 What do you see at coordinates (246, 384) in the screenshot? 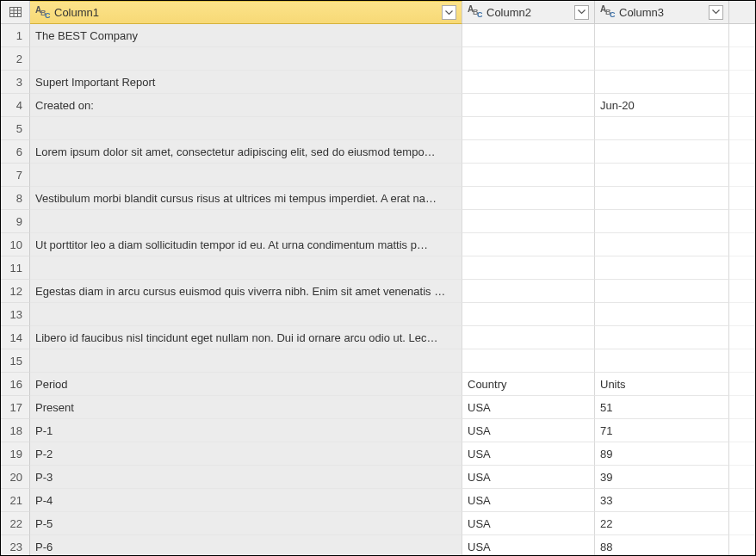
I see `cell: Period` at bounding box center [246, 384].